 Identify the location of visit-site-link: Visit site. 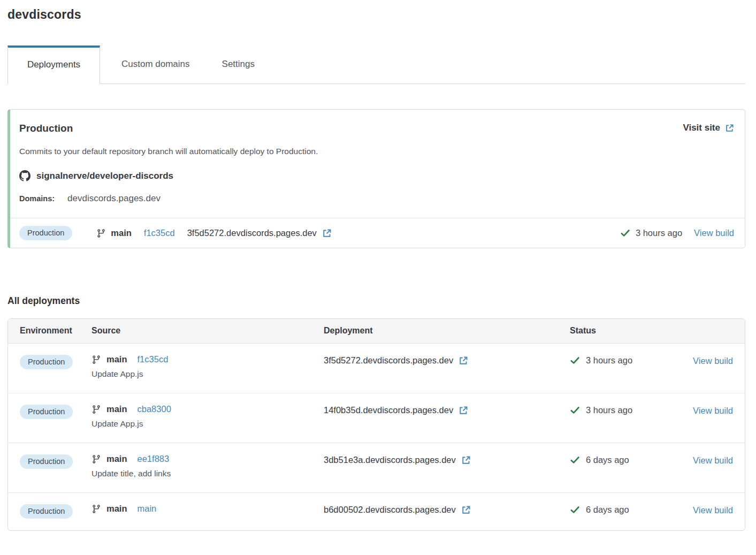
(708, 128).